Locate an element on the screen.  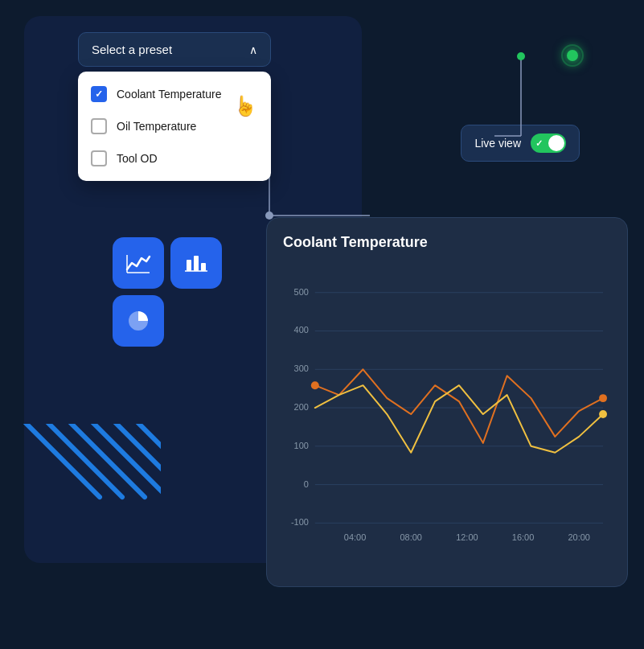
dropdown-item-tool: Tool OD is located at coordinates (174, 158).